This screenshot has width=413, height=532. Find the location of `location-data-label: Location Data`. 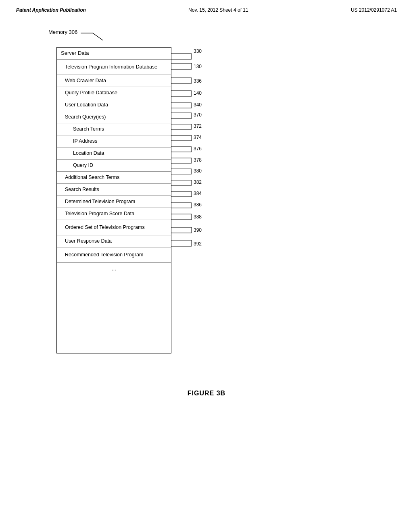

location-data-label: Location Data is located at coordinates (89, 153).